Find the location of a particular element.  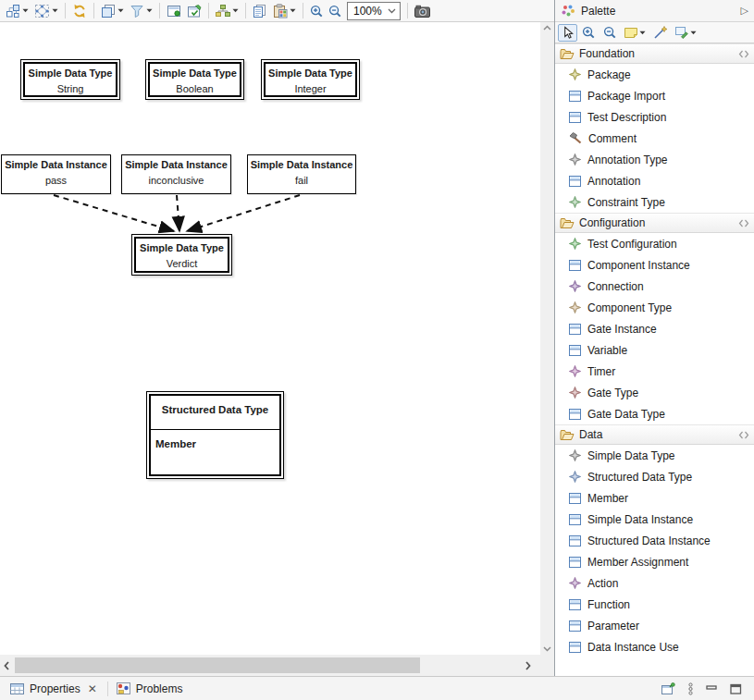

palette-item-label: Gate Type is located at coordinates (612, 393).